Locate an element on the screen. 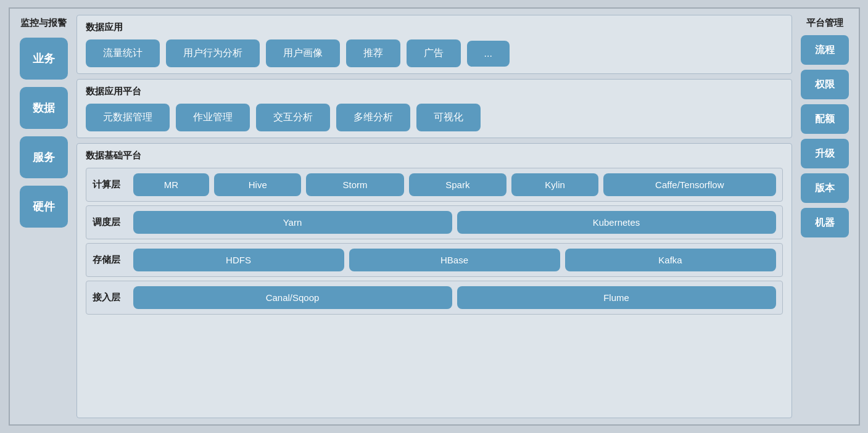 The image size is (868, 433). chip-metadata: 元数据管理 is located at coordinates (128, 117).